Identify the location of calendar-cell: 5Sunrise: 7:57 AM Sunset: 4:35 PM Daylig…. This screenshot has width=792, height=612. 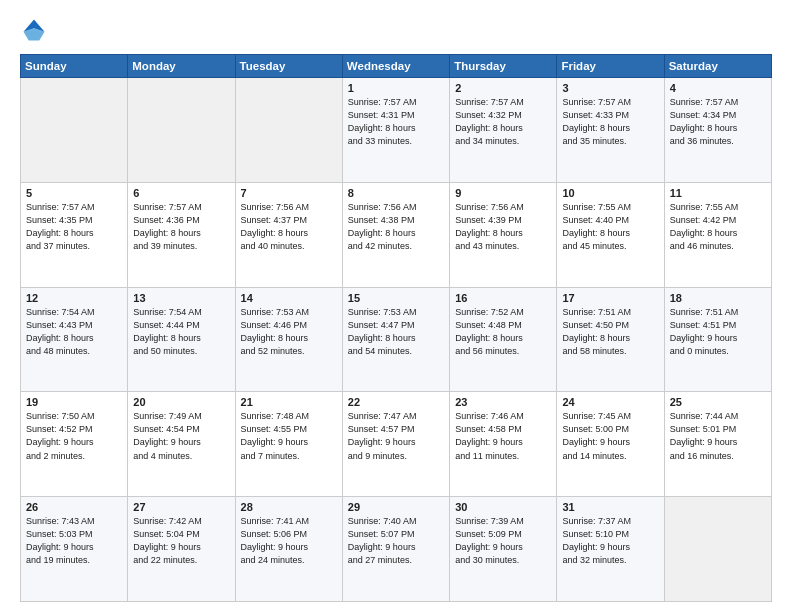
(74, 234).